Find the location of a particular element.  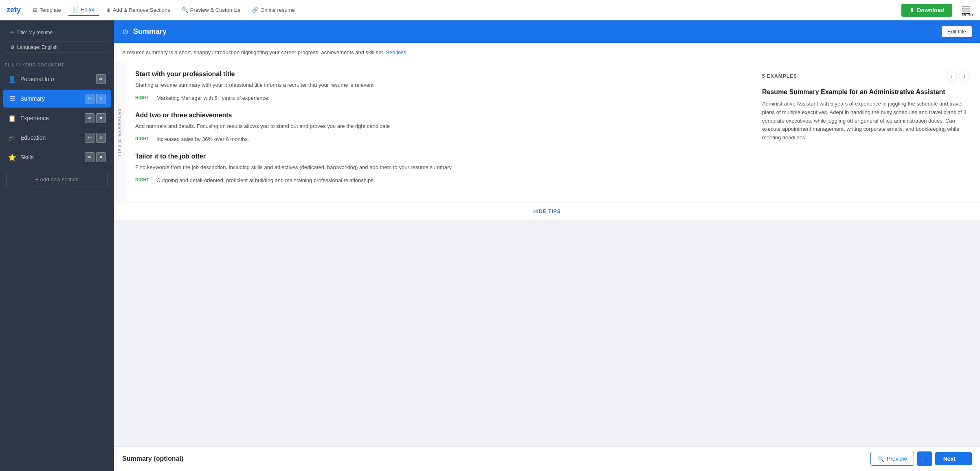

tip-3-desc: Find keywords from the job description, … is located at coordinates (439, 167).